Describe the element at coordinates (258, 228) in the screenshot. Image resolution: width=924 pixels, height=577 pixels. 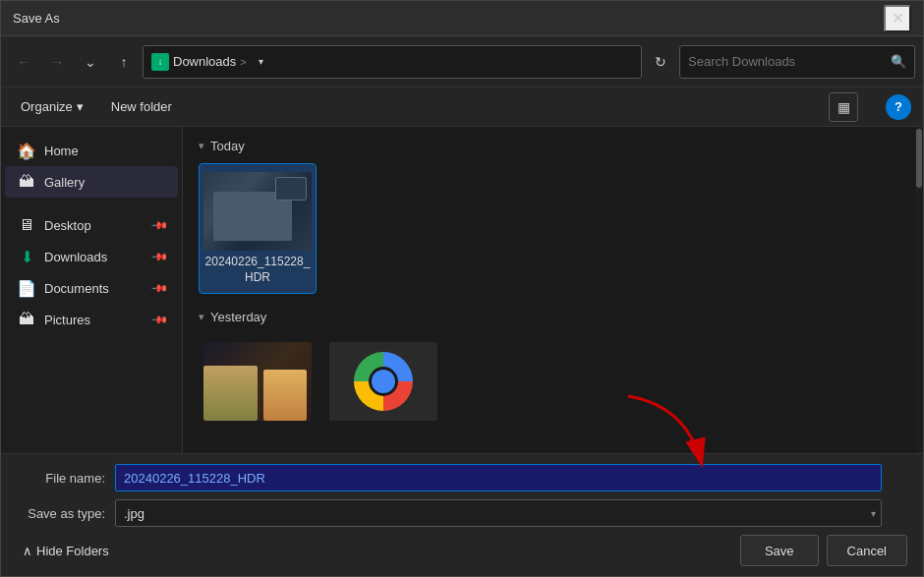
I see `file-item-today-1: 20240226_115228_HDR` at that location.